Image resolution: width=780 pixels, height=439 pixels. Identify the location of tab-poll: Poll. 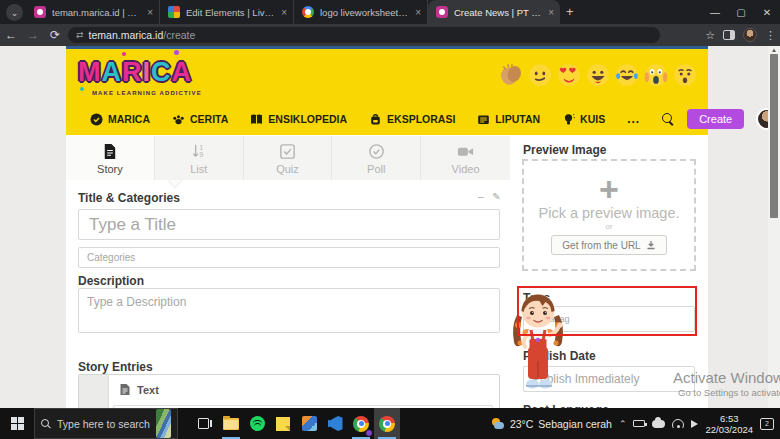
(376, 158).